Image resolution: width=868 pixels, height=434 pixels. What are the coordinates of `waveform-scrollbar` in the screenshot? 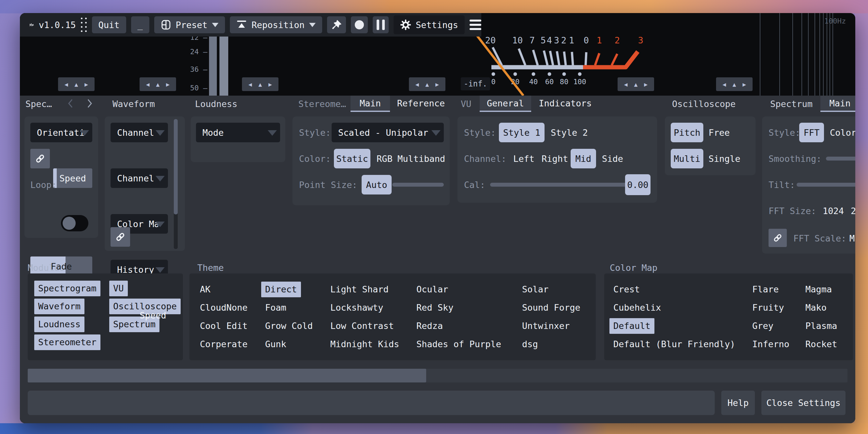 It's located at (176, 184).